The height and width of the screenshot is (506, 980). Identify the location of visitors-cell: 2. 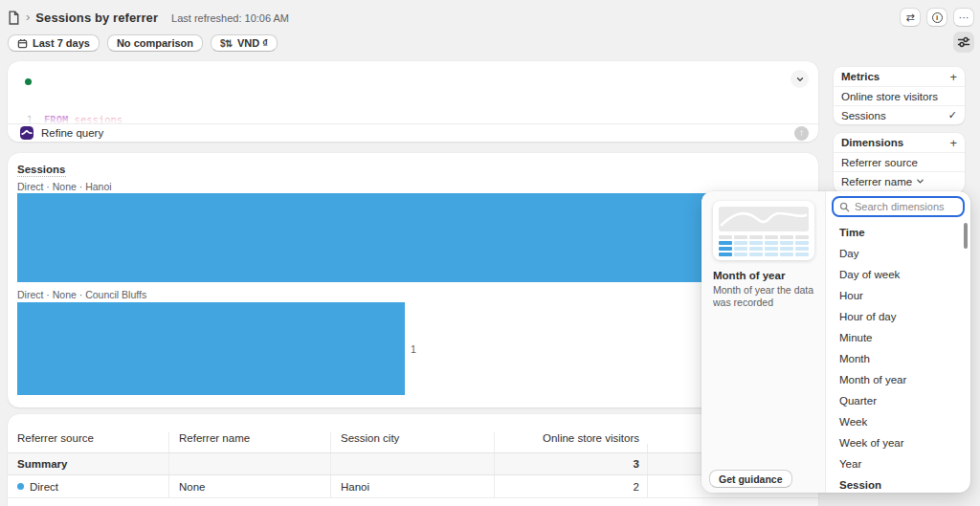
(570, 486).